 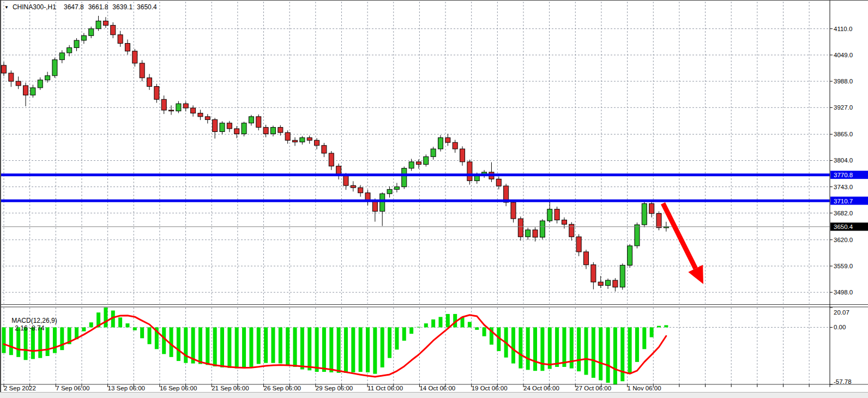 I want to click on macd-name: MACD(12,26,9), so click(x=34, y=321).